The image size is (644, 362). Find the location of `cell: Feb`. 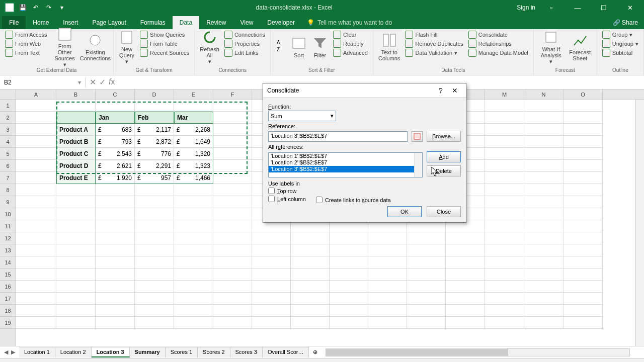

cell: Feb is located at coordinates (154, 118).